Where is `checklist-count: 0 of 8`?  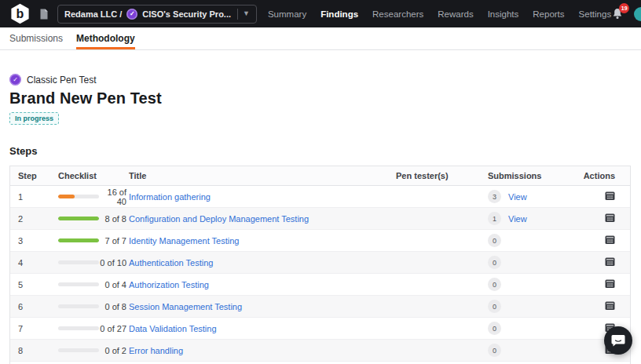
checklist-count: 0 of 8 is located at coordinates (114, 307).